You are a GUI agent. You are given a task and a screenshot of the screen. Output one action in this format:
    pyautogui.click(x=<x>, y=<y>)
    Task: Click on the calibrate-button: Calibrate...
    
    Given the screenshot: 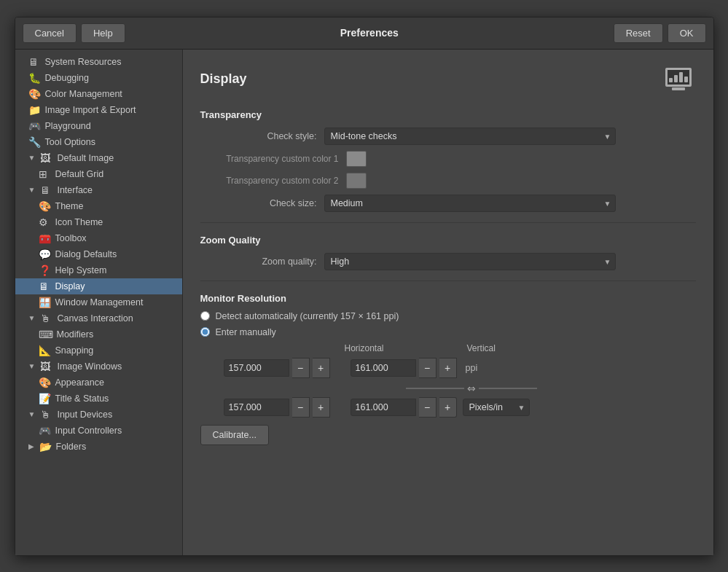 What is the action you would take?
    pyautogui.click(x=235, y=435)
    